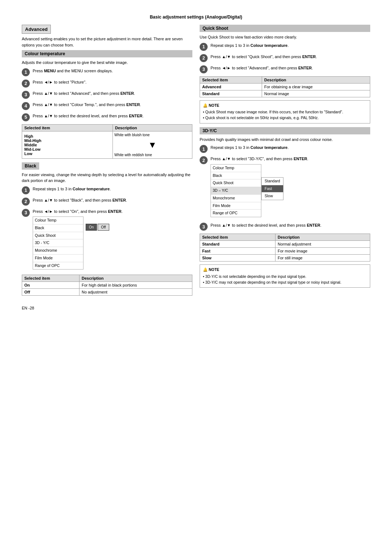  I want to click on black-on-off: On Off, so click(97, 227).